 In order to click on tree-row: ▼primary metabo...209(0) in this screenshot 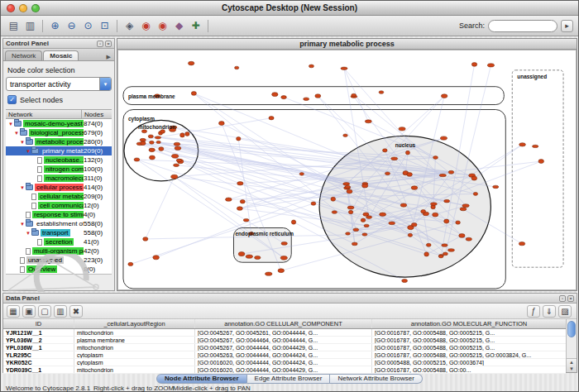, I will do `click(59, 151)`.